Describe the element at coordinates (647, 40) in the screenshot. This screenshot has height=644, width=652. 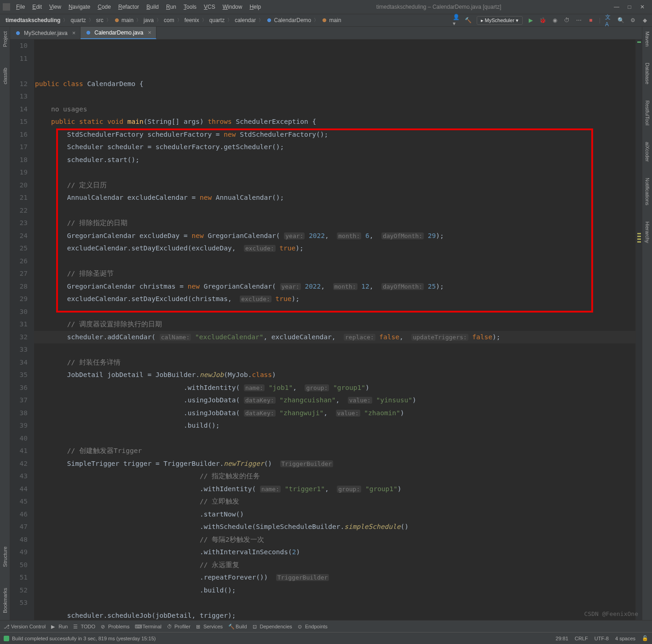
I see `tool-maven: Maven` at that location.